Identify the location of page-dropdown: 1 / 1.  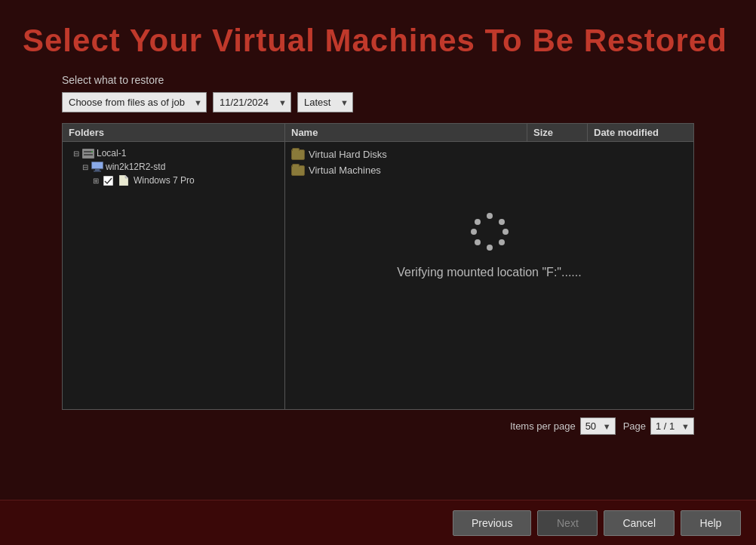
(672, 426).